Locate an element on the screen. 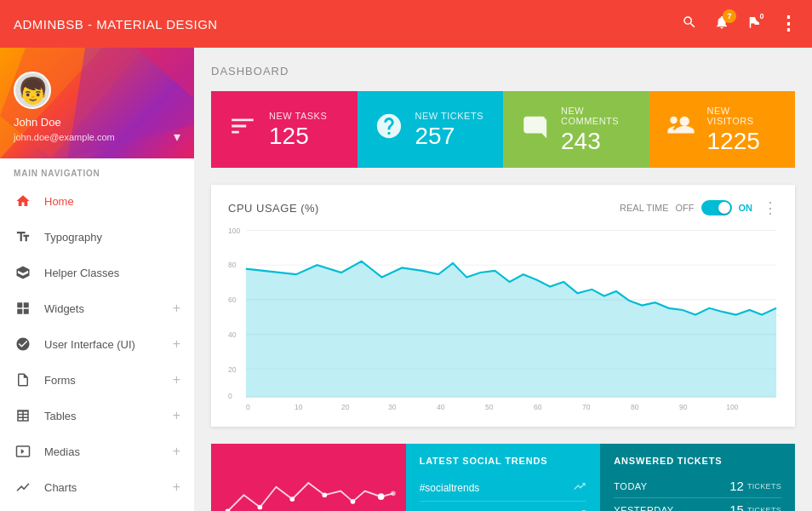 The height and width of the screenshot is (511, 812). stat-value-tasks: 125 is located at coordinates (298, 136).